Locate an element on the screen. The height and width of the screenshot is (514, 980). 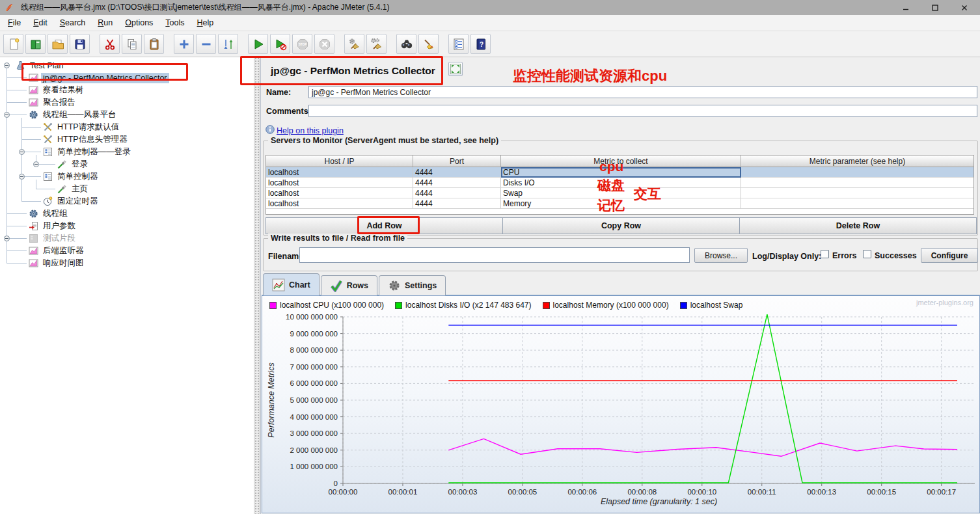
menu-search: Search is located at coordinates (73, 23).